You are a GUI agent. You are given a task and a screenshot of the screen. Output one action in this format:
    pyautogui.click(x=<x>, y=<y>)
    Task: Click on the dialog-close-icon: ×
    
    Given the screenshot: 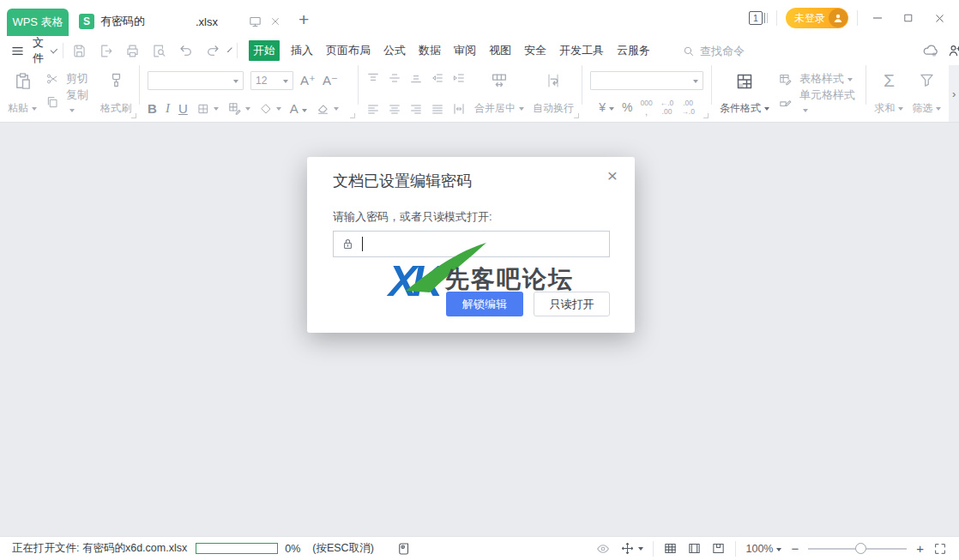 What is the action you would take?
    pyautogui.click(x=612, y=176)
    